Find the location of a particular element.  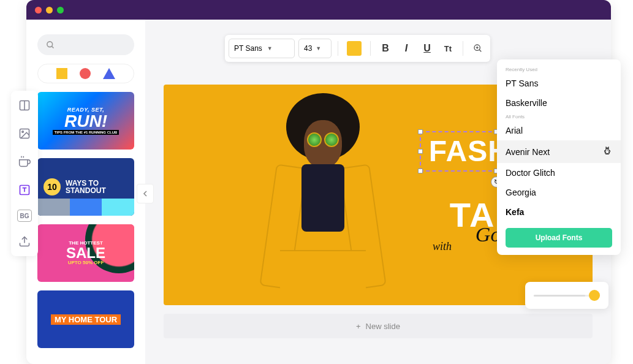

text-color-swatch is located at coordinates (354, 48).